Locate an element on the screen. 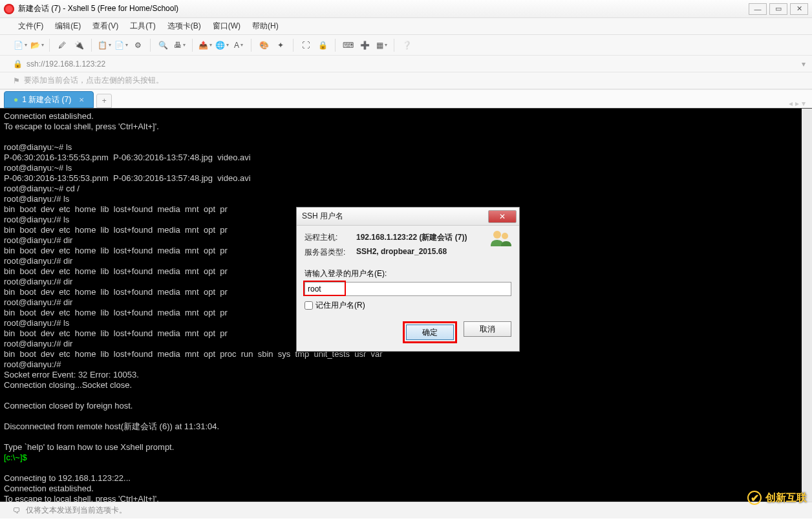 This screenshot has width=812, height=523. maximize-button: ▭ is located at coordinates (778, 9).